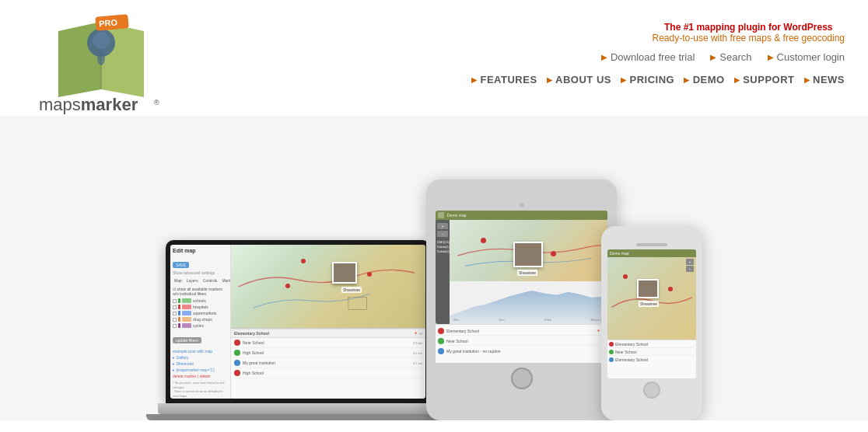 This screenshot has height=432, width=868. Describe the element at coordinates (687, 80) in the screenshot. I see `play-icon-demo: ▶` at that location.